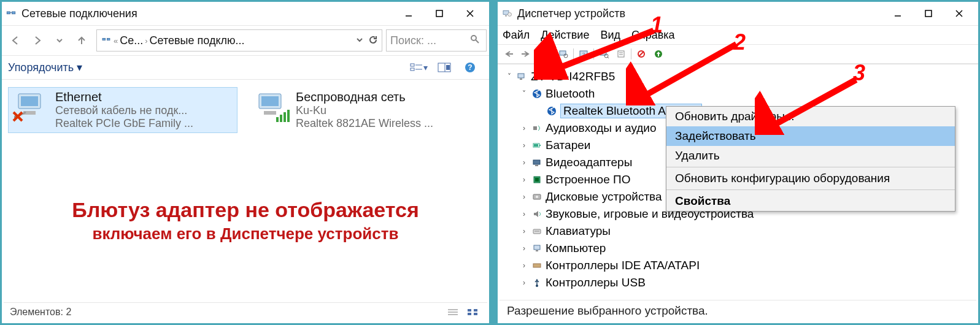 This screenshot has height=325, width=980. Describe the element at coordinates (741, 94) in the screenshot. I see `tree-bluetooth: ˅Bluetooth` at that location.